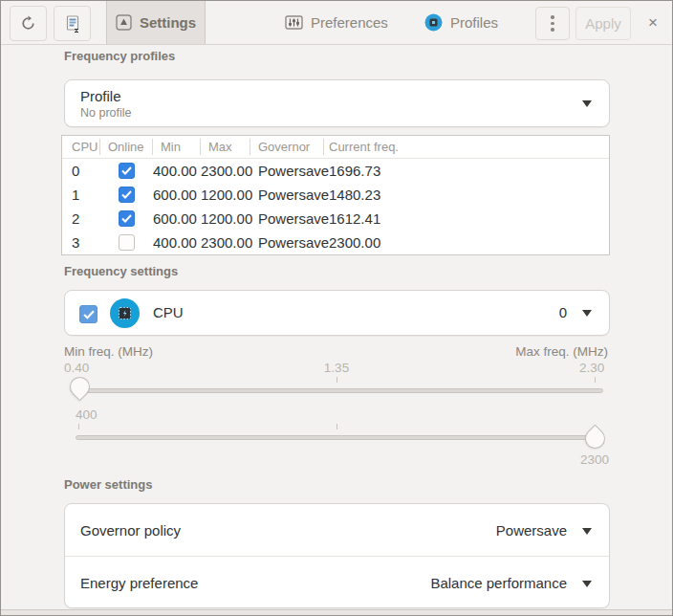 Image resolution: width=673 pixels, height=616 pixels. I want to click on window-bottom-edge, so click(336, 612).